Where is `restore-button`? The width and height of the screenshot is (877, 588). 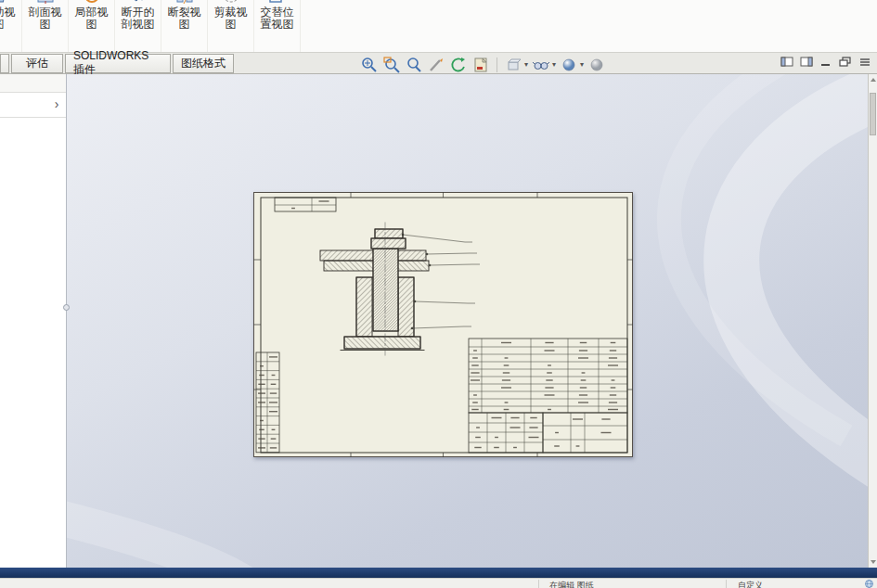
restore-button is located at coordinates (845, 62).